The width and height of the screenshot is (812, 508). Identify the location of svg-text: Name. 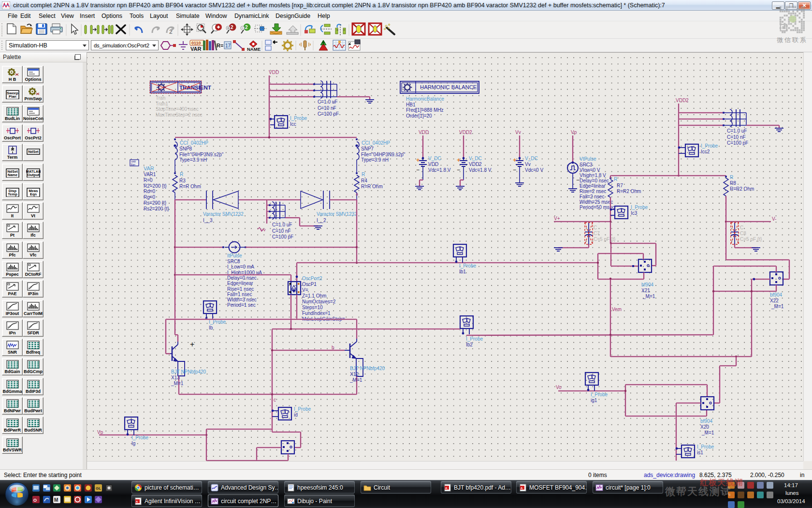
(12, 175).